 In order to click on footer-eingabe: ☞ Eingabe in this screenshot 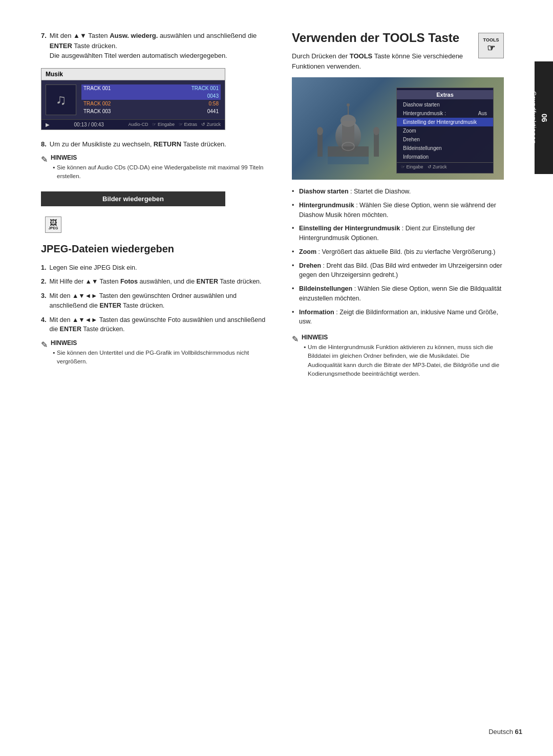, I will do `click(412, 167)`.